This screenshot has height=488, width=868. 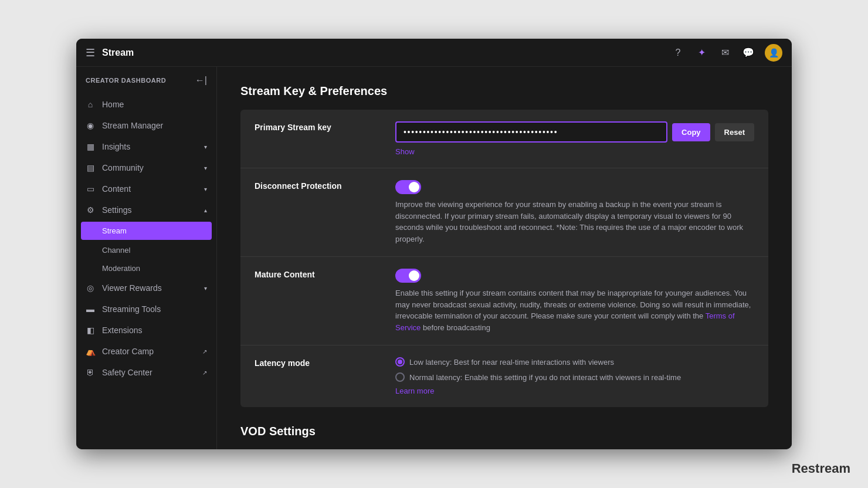 I want to click on sidebar-item-creator-camp: ⛺ Creator Camp ↗, so click(x=147, y=351).